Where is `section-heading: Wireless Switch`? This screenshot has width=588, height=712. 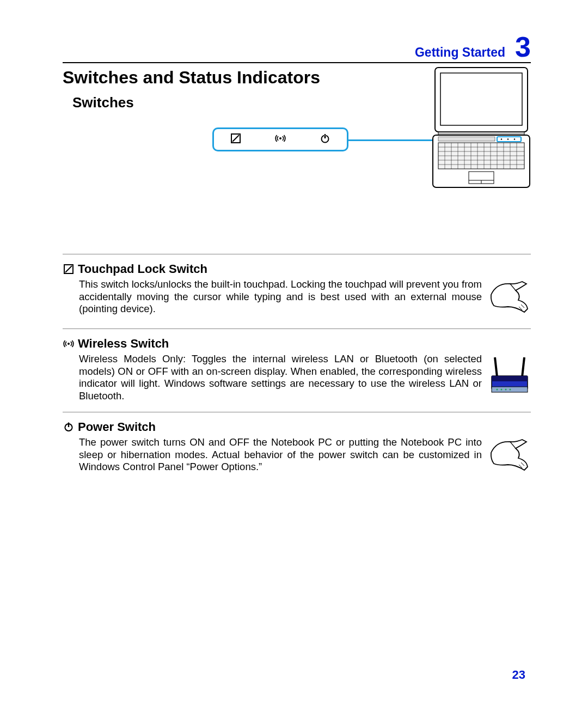 section-heading: Wireless Switch is located at coordinates (297, 344).